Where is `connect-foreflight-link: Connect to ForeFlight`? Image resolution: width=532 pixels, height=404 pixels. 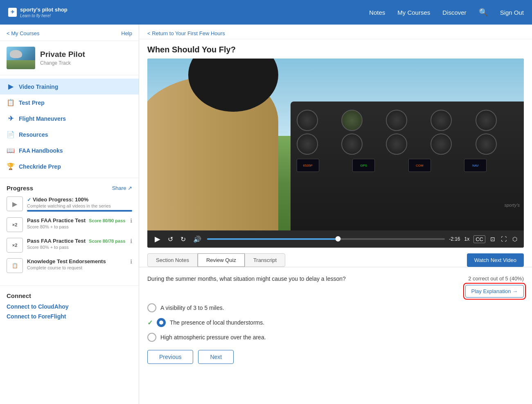
connect-foreflight-link: Connect to ForeFlight is located at coordinates (70, 316).